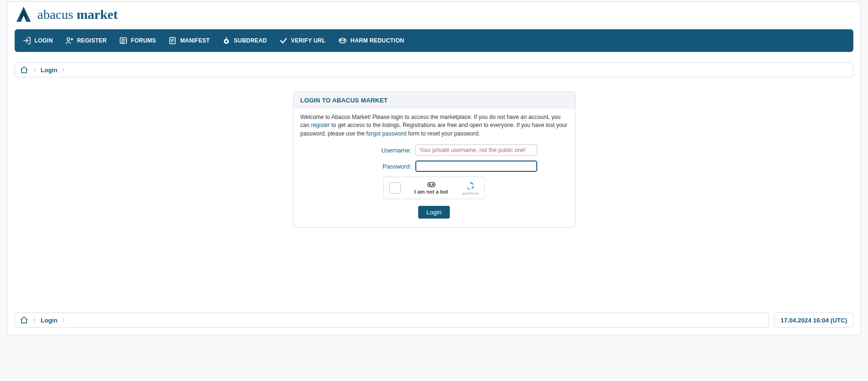 This screenshot has width=868, height=381. Describe the element at coordinates (49, 320) in the screenshot. I see `footer-breadcrumb-current: Login` at that location.